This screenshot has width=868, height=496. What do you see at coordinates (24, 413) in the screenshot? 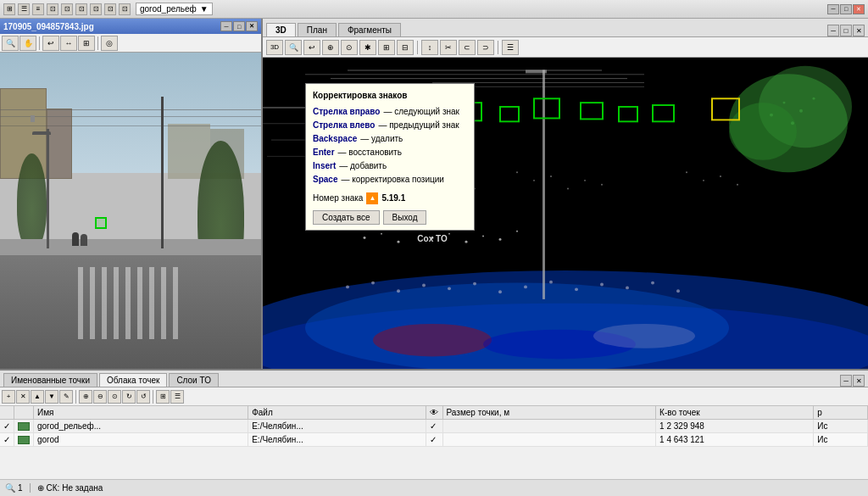
I see `th-icon` at bounding box center [24, 413].